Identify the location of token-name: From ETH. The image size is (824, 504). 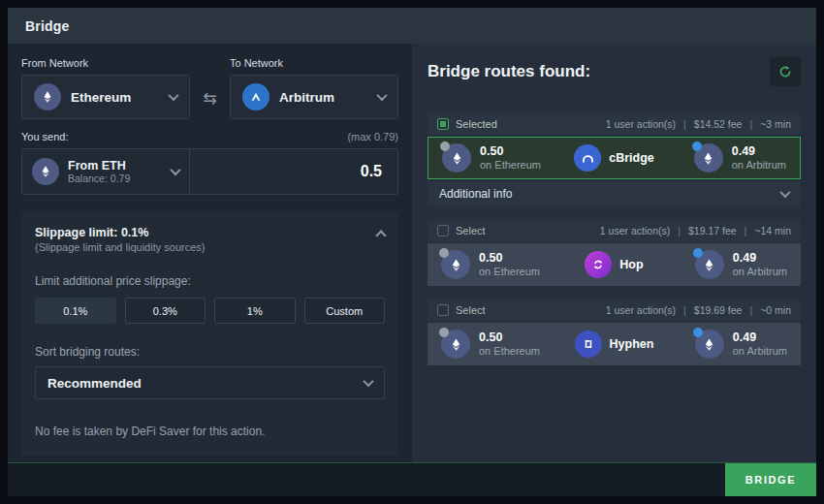
(120, 166).